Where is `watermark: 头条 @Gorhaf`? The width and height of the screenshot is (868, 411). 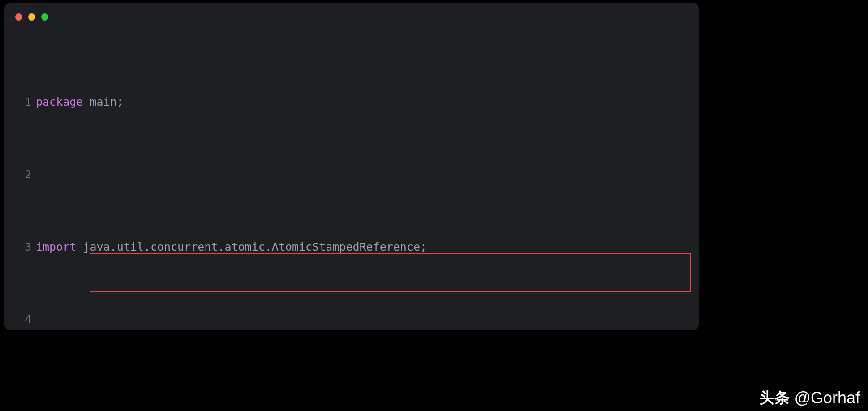
watermark: 头条 @Gorhaf is located at coordinates (810, 398).